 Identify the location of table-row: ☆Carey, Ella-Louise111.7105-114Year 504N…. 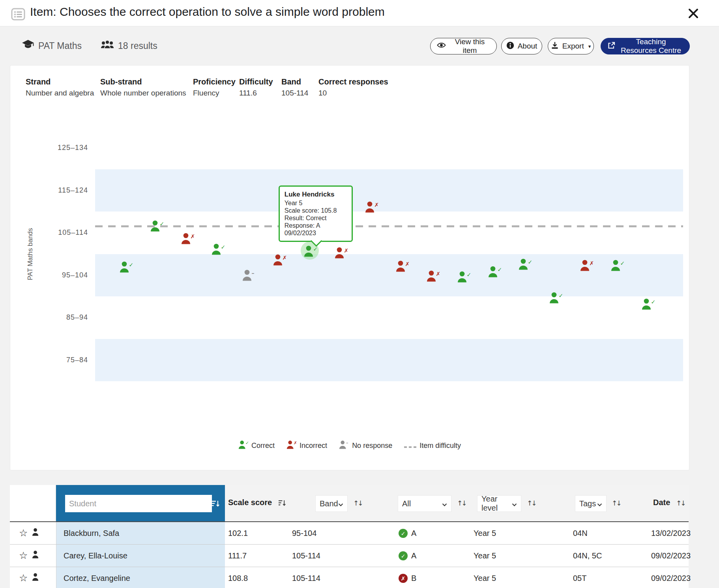
(349, 556).